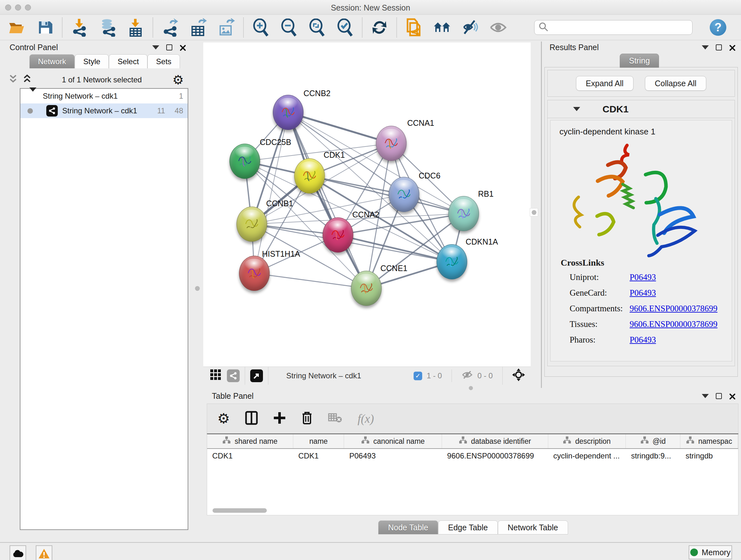 Image resolution: width=741 pixels, height=560 pixels. What do you see at coordinates (472, 475) in the screenshot?
I see `node-table: shared namenamecanonical namedatabase id…` at bounding box center [472, 475].